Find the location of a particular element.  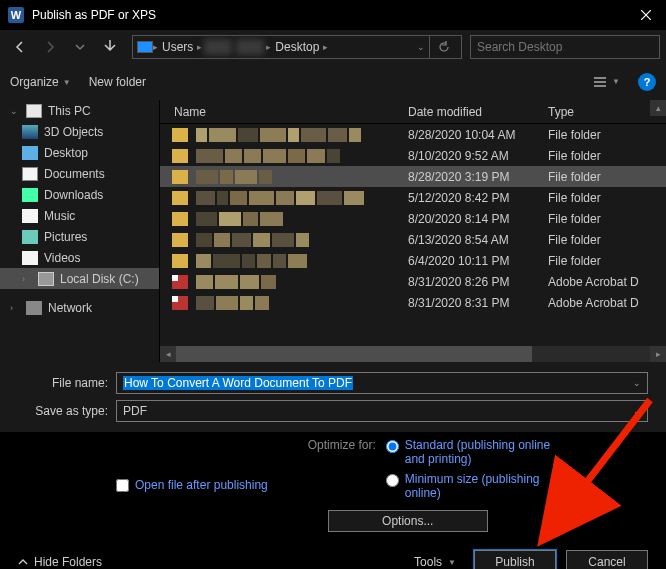

tree-label: Desktop is located at coordinates (66, 153).